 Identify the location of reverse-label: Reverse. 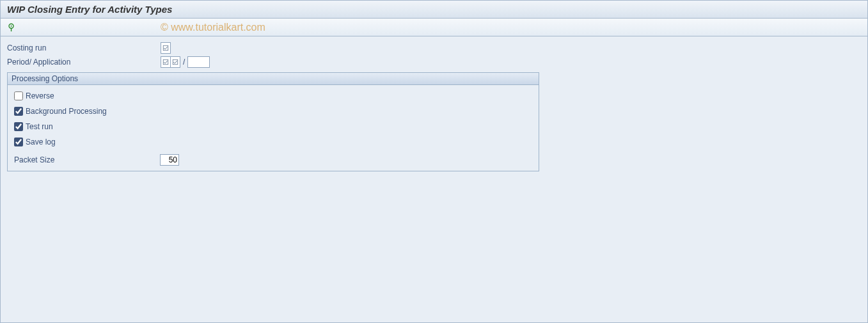
(40, 96).